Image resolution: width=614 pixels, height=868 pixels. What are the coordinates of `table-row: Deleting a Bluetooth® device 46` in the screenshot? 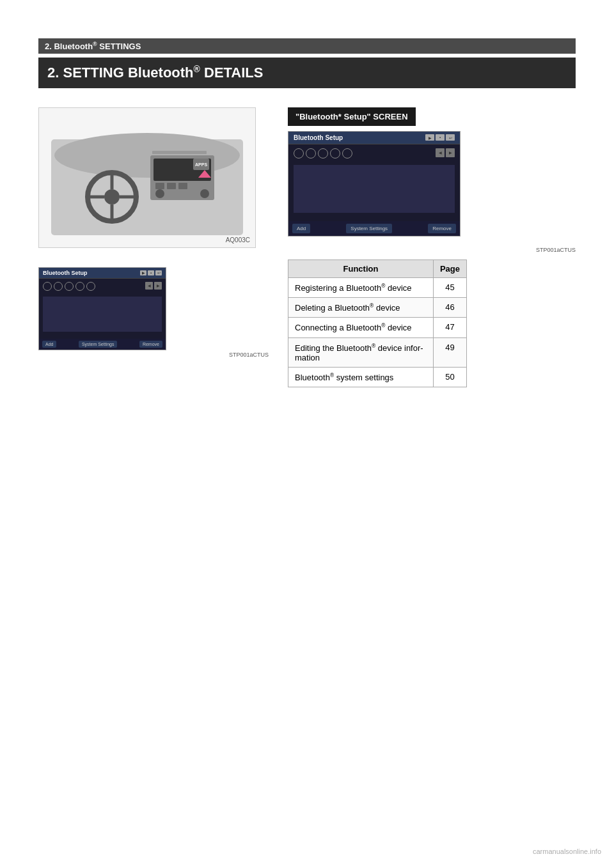 It's located at (377, 307).